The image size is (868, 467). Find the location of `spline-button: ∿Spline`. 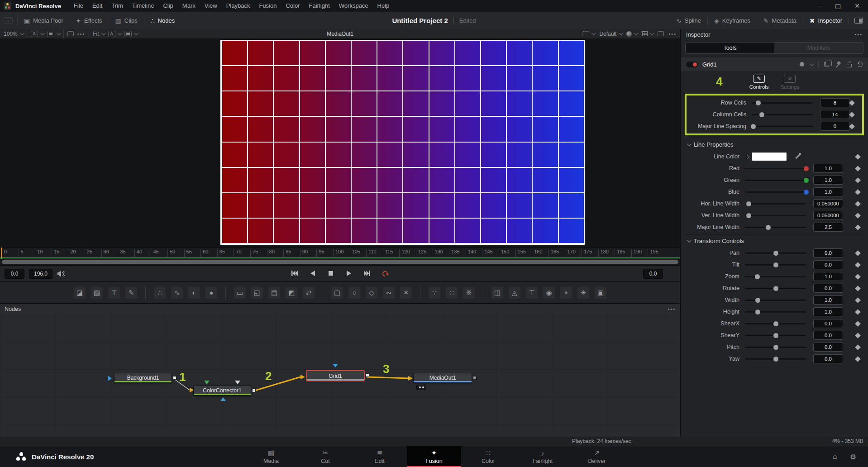

spline-button: ∿Spline is located at coordinates (689, 21).